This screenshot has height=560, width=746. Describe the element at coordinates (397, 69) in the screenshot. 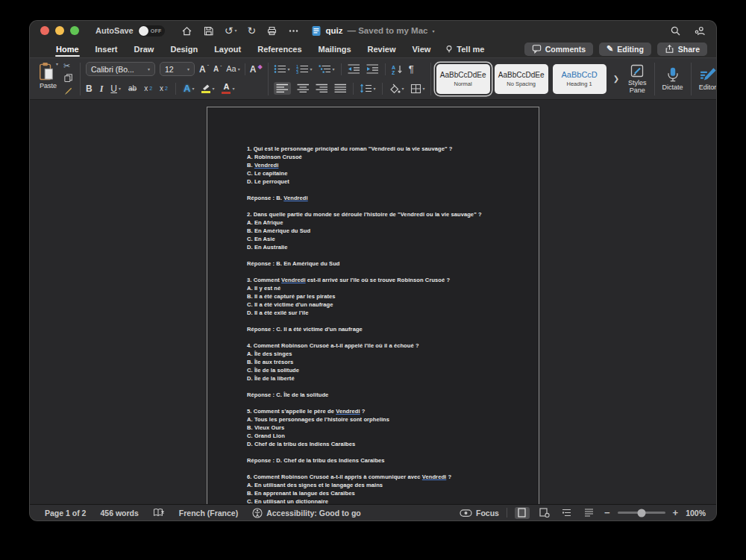

I see `sort-button: AZ` at that location.